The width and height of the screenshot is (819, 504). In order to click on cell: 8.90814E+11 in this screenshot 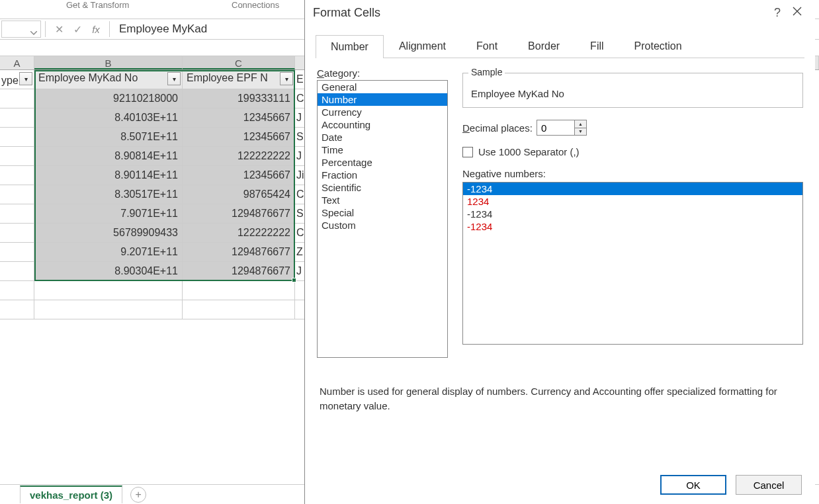, I will do `click(108, 156)`.